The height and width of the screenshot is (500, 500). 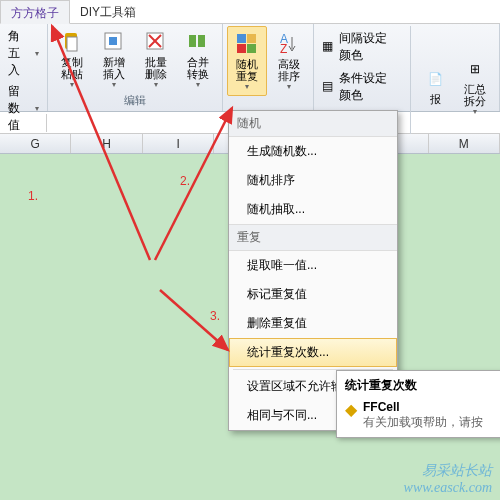 What do you see at coordinates (475, 86) in the screenshot?
I see `pivot-split-button: ⊞汇总 拆分▾` at bounding box center [475, 86].